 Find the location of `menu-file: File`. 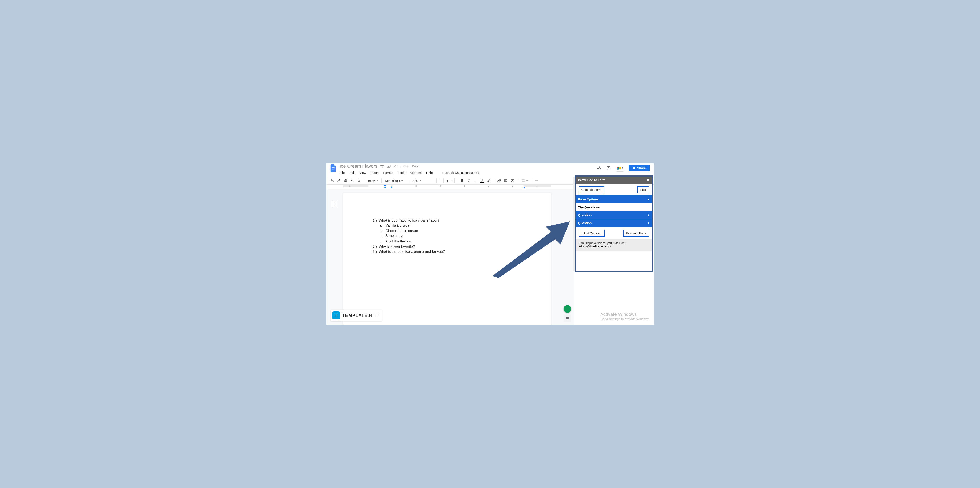

menu-file: File is located at coordinates (342, 173).